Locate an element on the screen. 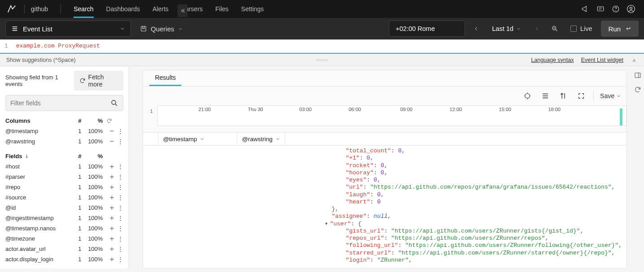  zoom-out-icon is located at coordinates (555, 29).